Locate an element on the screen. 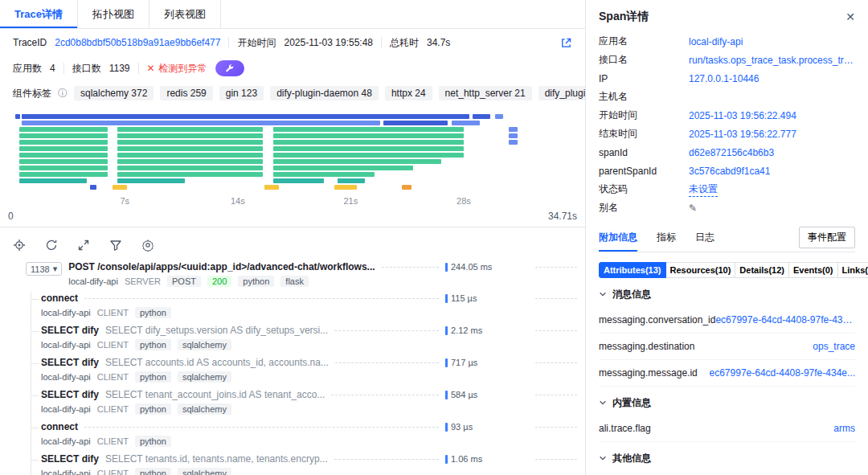  settings-gear-icon is located at coordinates (148, 245).